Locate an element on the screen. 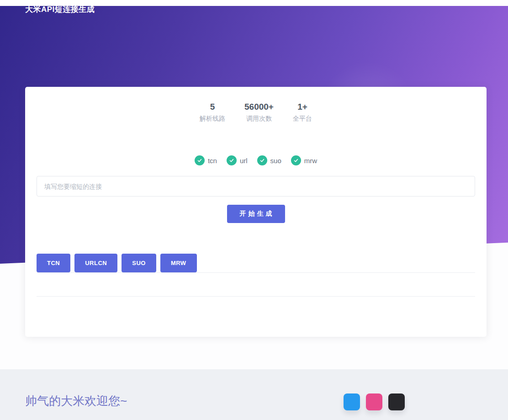 This screenshot has width=508, height=420. tab-tcn: TCN is located at coordinates (53, 263).